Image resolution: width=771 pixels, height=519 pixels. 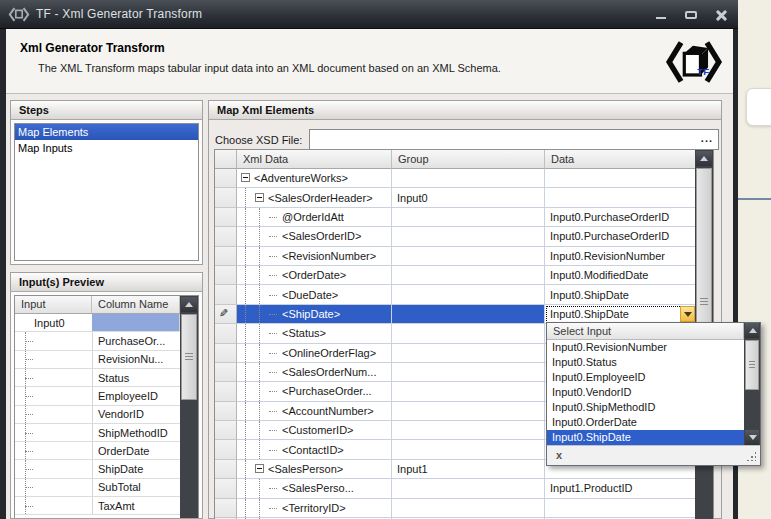 I want to click on group-cell: Input1, so click(x=468, y=470).